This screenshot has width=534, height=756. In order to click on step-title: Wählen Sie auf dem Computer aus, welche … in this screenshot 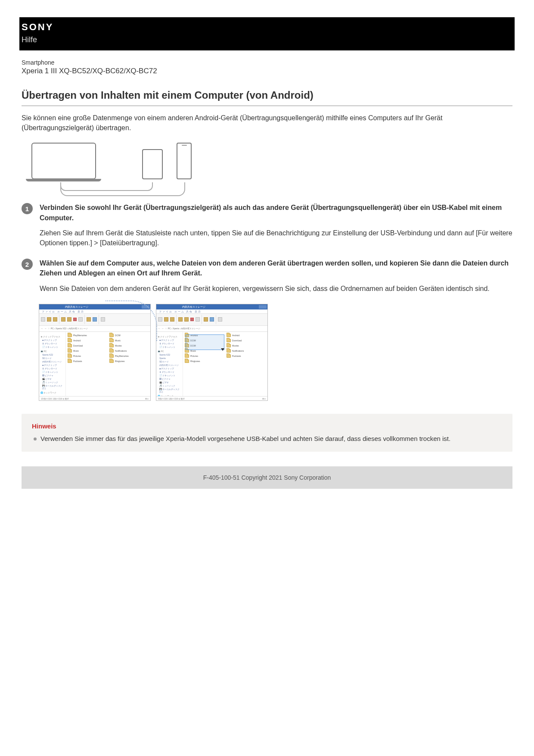, I will do `click(276, 268)`.